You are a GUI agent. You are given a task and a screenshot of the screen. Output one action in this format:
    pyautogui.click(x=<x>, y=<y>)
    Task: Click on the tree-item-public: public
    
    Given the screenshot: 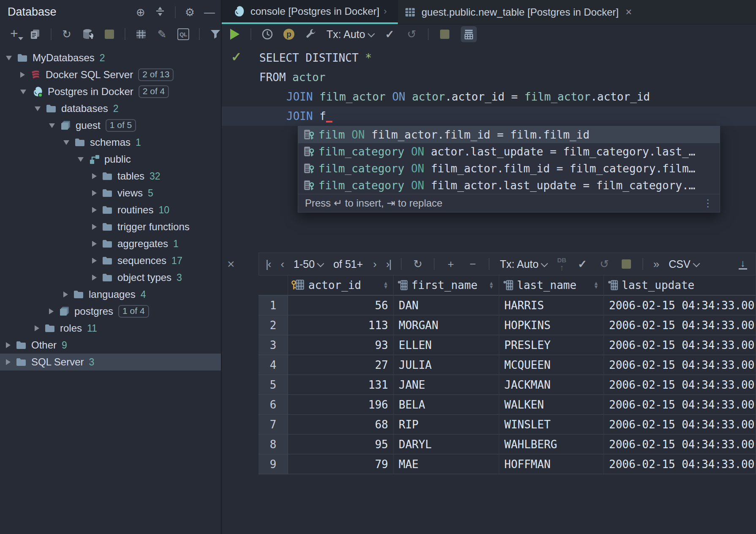 What is the action you would take?
    pyautogui.click(x=111, y=159)
    